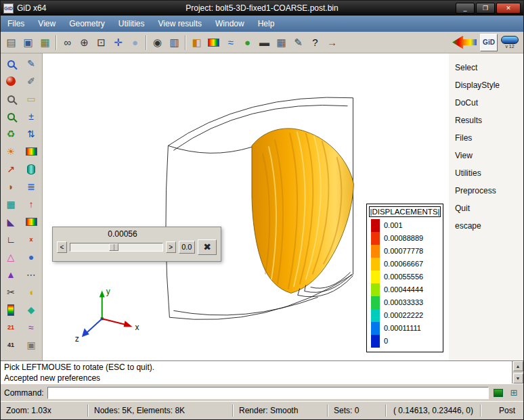  What do you see at coordinates (519, 379) in the screenshot?
I see `scroll-down-icon: ▼` at bounding box center [519, 379].